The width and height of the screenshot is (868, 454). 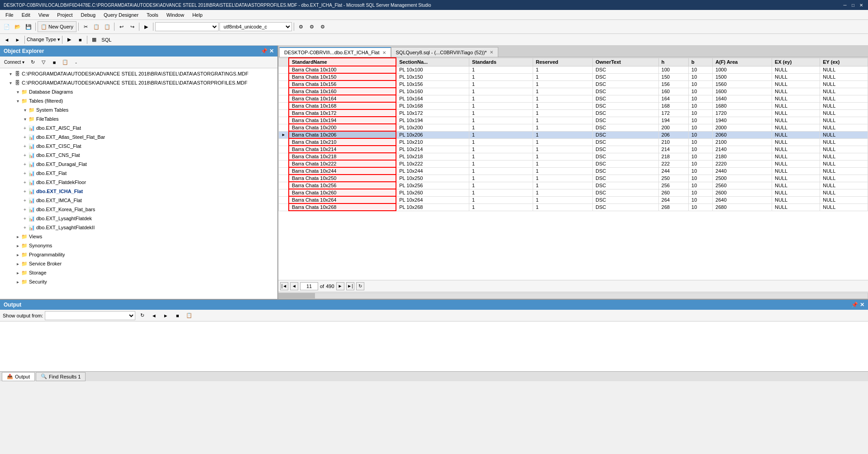 What do you see at coordinates (573, 70) in the screenshot?
I see `table-row: Barra Chata 10x100PL 10x10011DSC10010100…` at bounding box center [573, 70].